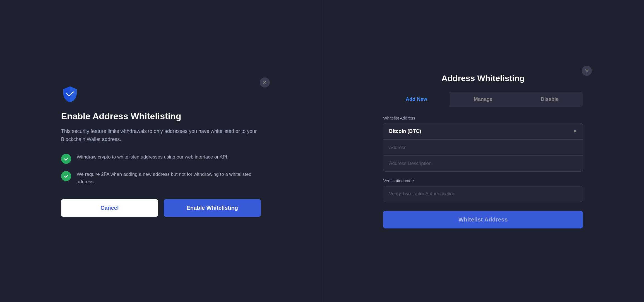 This screenshot has height=302, width=644. I want to click on tab-group: Add New Manage Disable, so click(483, 99).